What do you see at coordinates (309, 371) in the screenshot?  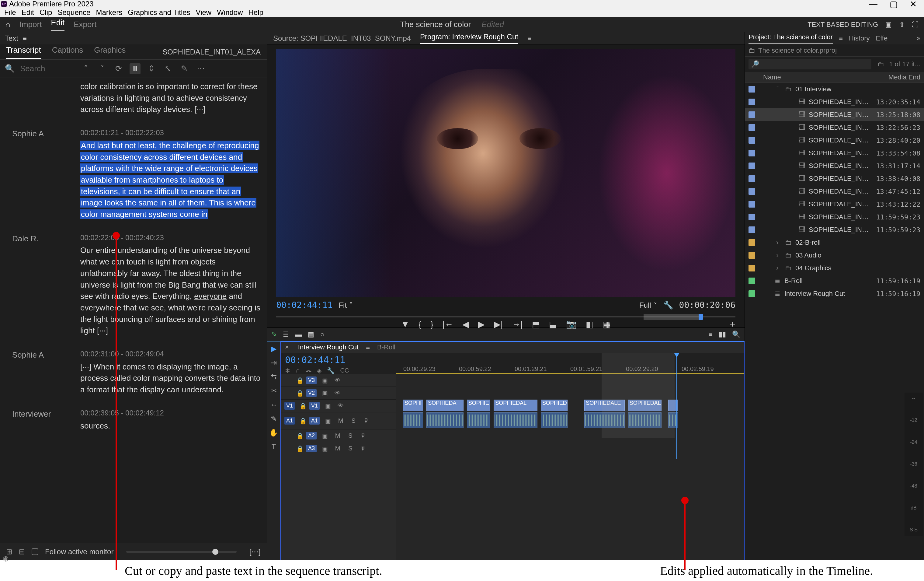 I see `linked-sel-icon: ⫘` at bounding box center [309, 371].